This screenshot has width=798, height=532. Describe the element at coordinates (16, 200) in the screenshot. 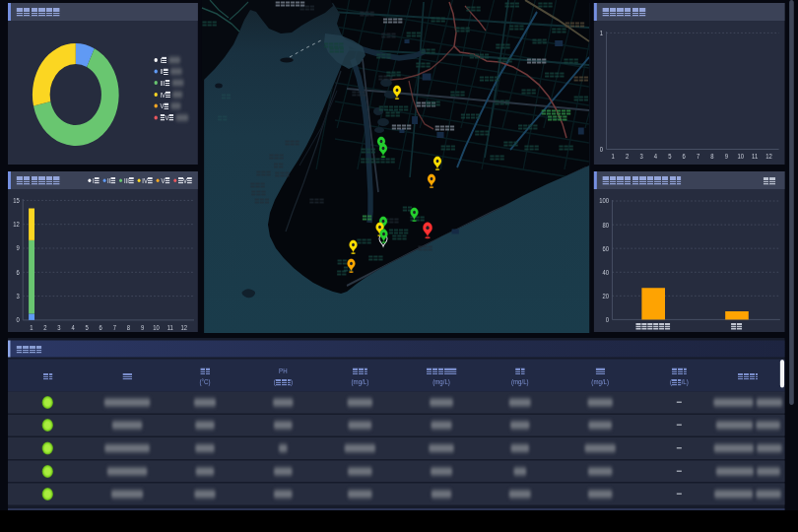

I see `svg-text: 15` at that location.